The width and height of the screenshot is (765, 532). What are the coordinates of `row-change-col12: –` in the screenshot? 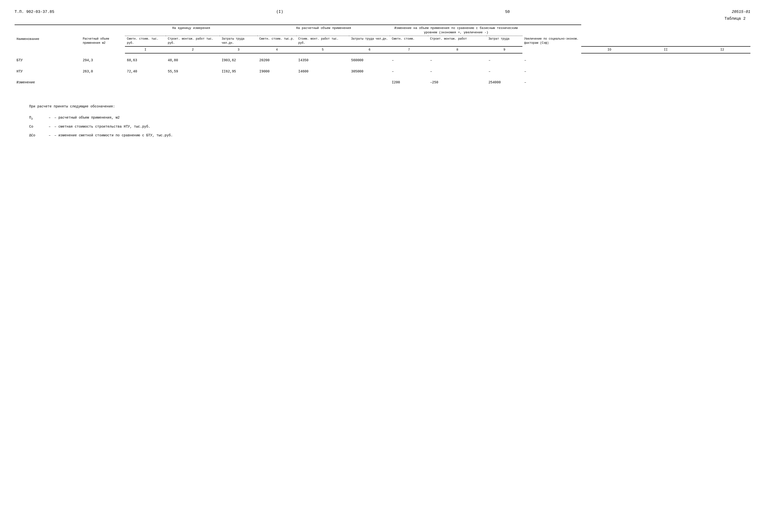 It's located at (552, 83).